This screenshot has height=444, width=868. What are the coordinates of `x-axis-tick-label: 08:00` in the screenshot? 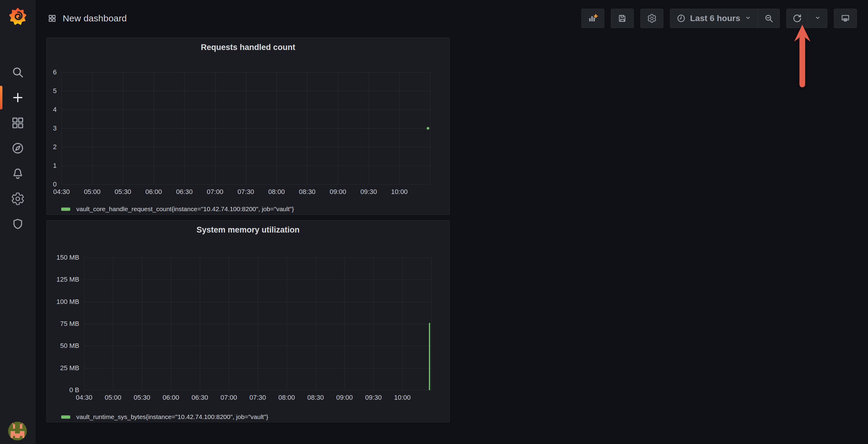 It's located at (276, 192).